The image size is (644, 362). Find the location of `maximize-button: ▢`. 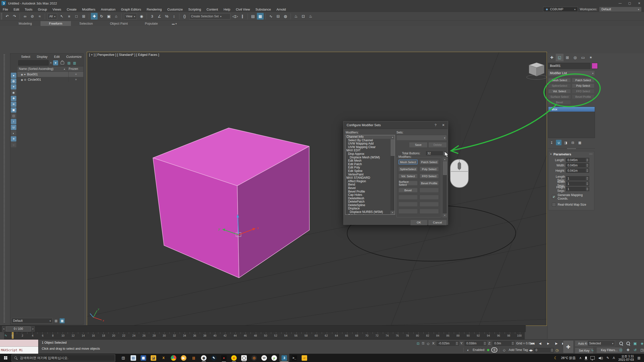

maximize-button: ▢ is located at coordinates (630, 3).